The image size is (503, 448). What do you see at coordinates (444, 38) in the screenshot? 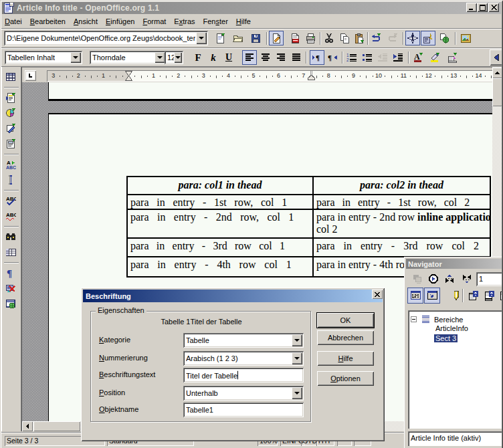
I see `hyperlink-globe-button` at bounding box center [444, 38].